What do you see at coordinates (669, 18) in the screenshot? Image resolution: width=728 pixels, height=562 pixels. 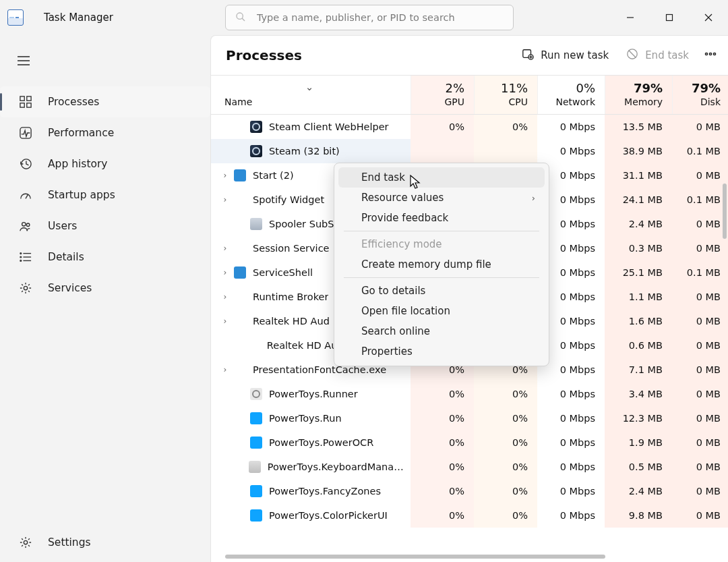 I see `window-controls` at bounding box center [669, 18].